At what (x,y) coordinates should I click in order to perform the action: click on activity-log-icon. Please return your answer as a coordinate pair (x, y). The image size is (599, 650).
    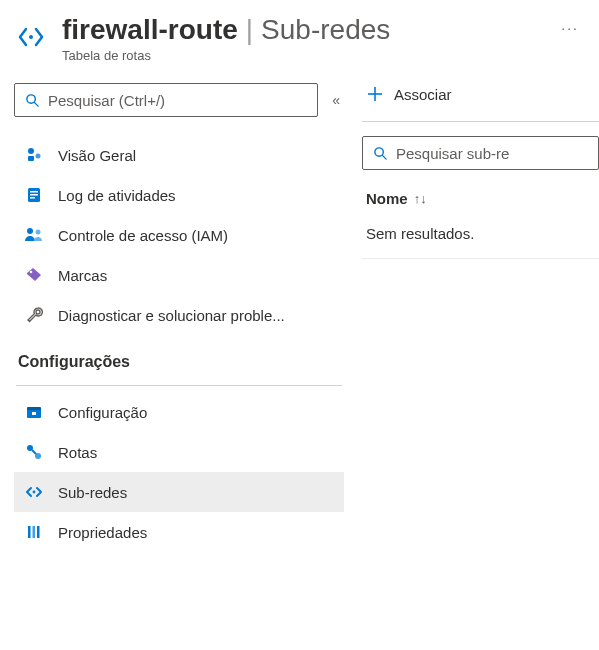
    Looking at the image, I should click on (34, 195).